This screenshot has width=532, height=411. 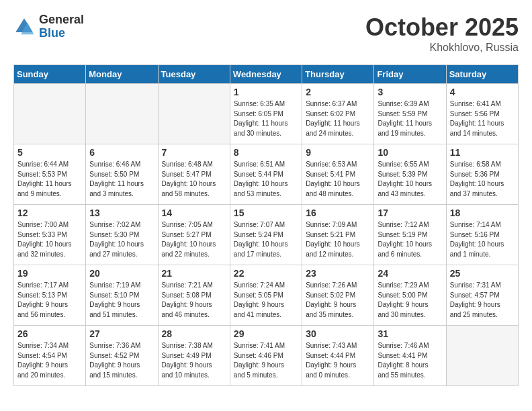 What do you see at coordinates (266, 361) in the screenshot?
I see `day-info: Sunrise: 7:41 AM Sunset: 4:46 PM Dayligh…` at bounding box center [266, 361].